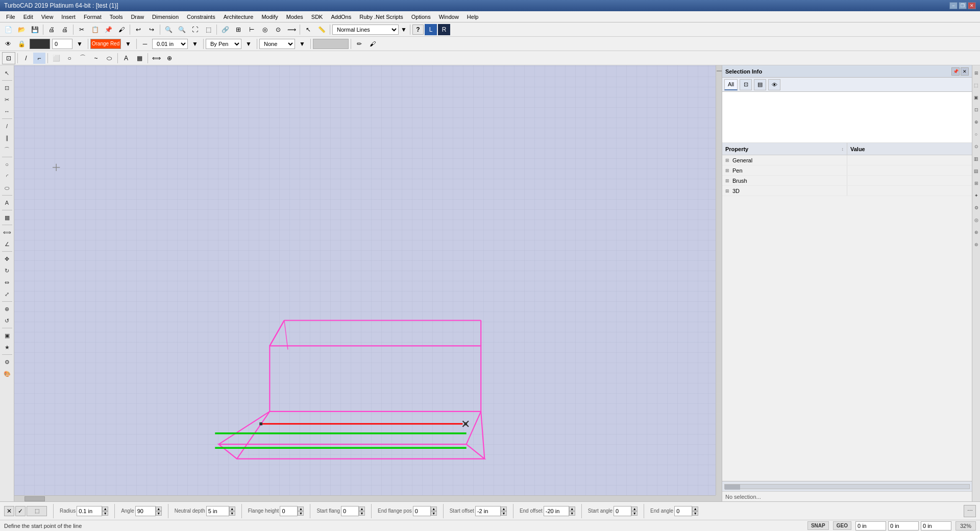  Describe the element at coordinates (7, 374) in the screenshot. I see `palette-btn: 🎨` at that location.